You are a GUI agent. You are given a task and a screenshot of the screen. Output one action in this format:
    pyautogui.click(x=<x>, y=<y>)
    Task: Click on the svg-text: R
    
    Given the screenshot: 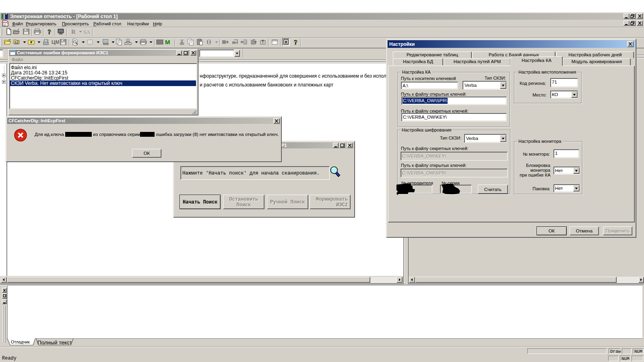 What is the action you would take?
    pyautogui.click(x=73, y=32)
    